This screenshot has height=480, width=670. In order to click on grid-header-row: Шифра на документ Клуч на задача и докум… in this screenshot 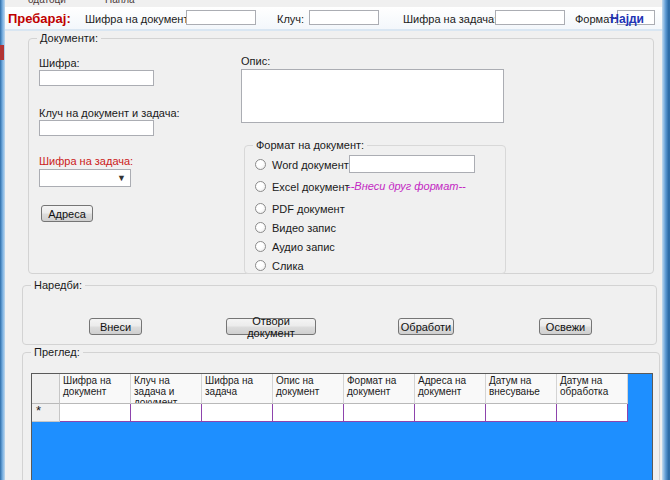, I will do `click(342, 389)`.